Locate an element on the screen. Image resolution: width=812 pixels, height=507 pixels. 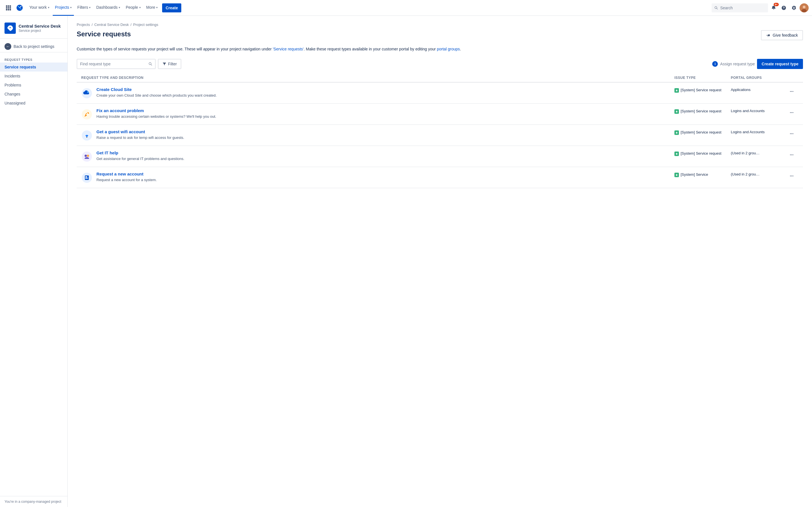
request-icon-wifi is located at coordinates (87, 135).